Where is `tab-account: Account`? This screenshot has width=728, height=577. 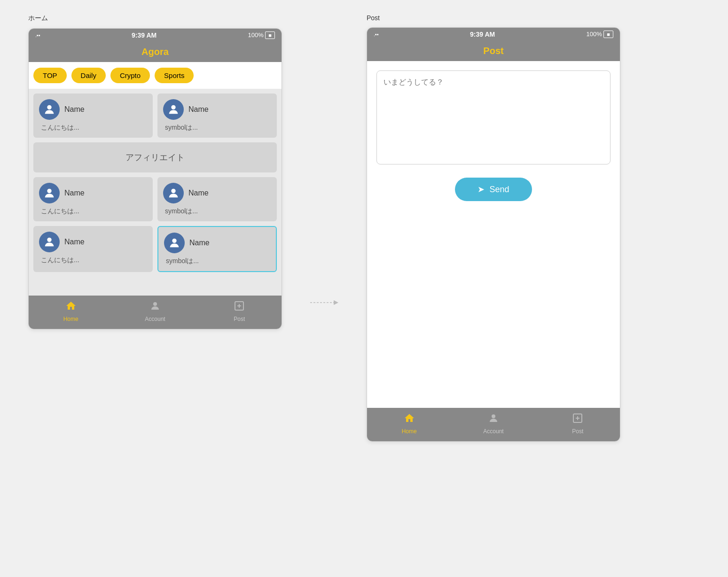
tab-account: Account is located at coordinates (155, 311).